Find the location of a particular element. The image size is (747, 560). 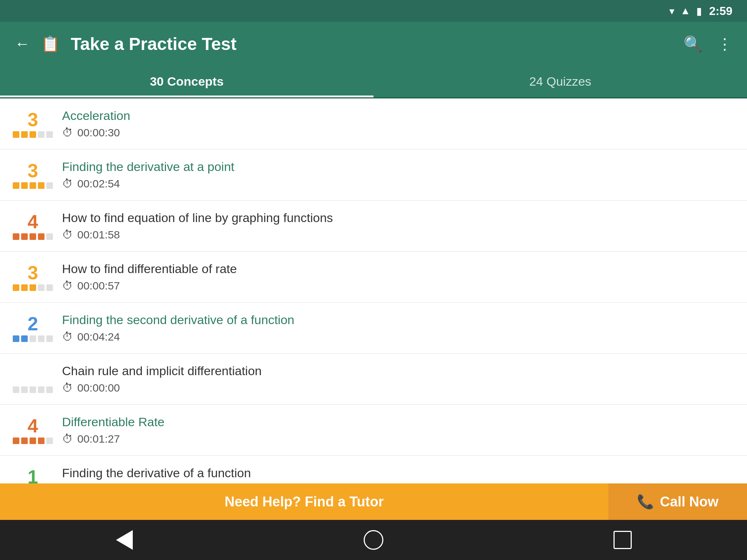

list-item: 1Finding the derivative of a function⏱00… is located at coordinates (374, 470).